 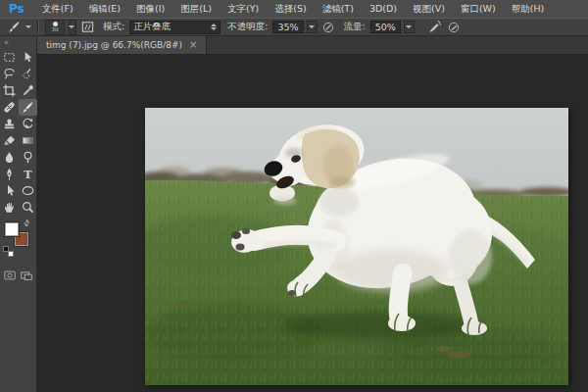 I want to click on stamp-icon, so click(x=10, y=123).